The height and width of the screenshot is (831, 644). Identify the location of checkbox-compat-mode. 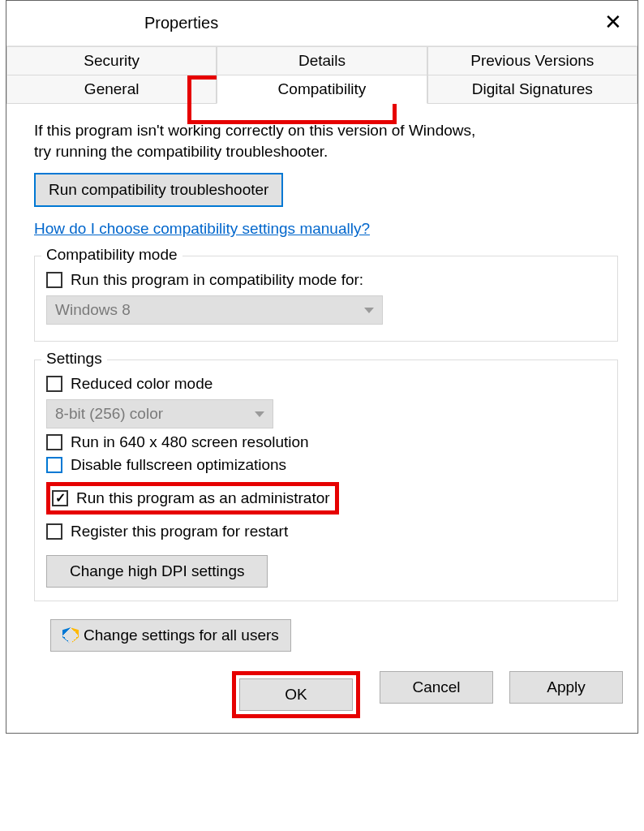
(54, 280).